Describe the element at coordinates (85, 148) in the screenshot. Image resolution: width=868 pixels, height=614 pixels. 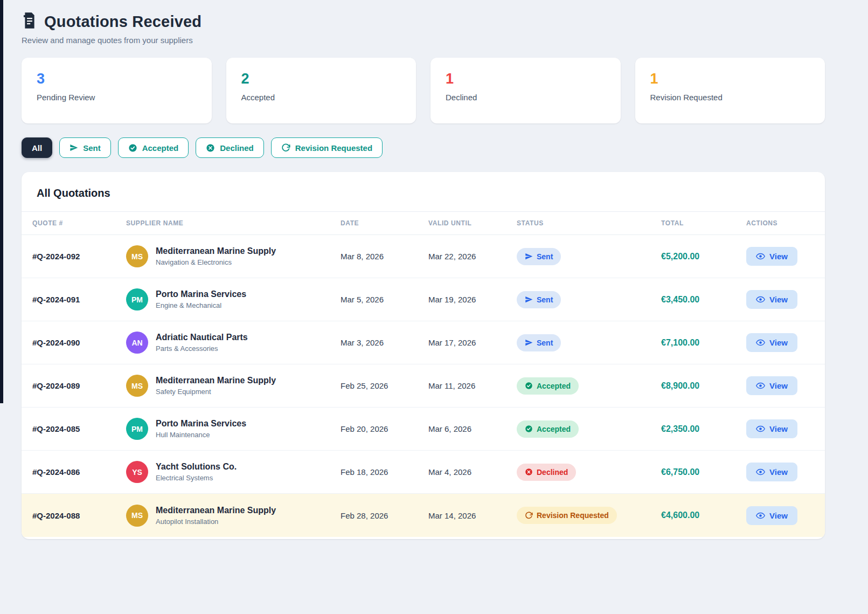
I see `filter-sent-button: Sent` at that location.